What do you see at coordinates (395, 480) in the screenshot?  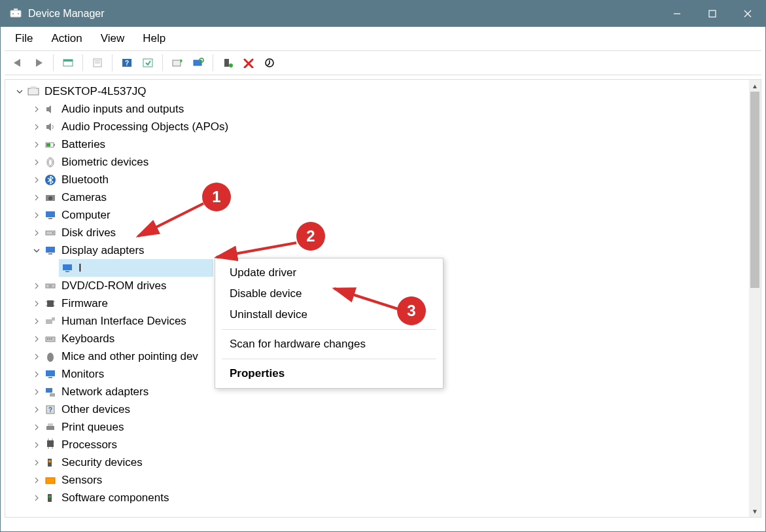 I see `tree-category-sensors: Sensors` at bounding box center [395, 480].